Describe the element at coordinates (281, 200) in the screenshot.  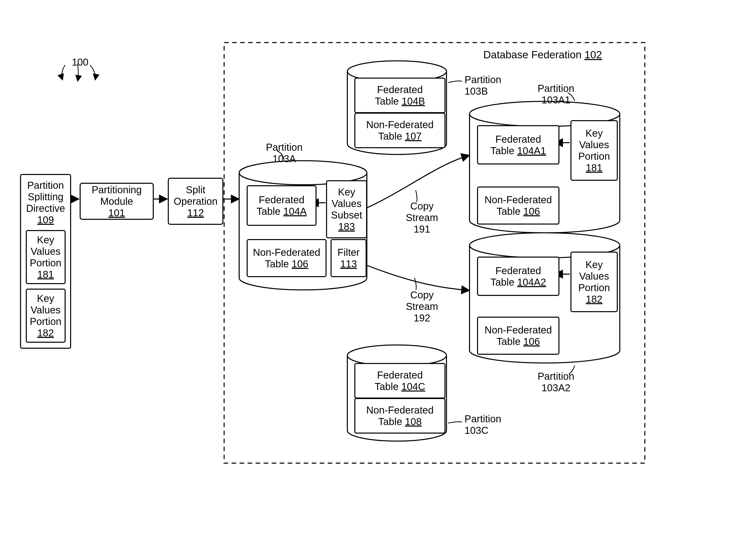
I see `fed-104a-l1: Federated` at that location.